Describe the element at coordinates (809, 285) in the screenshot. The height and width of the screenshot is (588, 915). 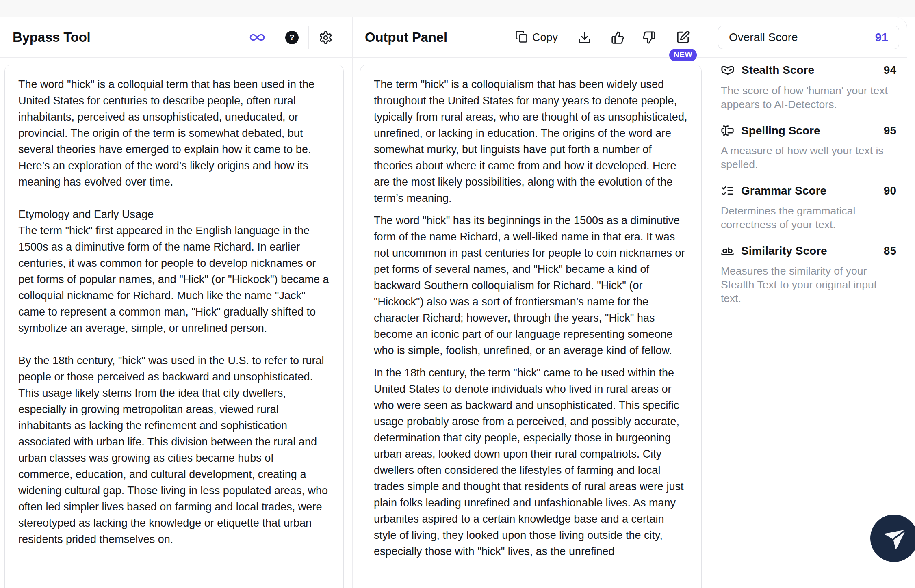
I see `score-description: Measures the similarity of your Stealth …` at that location.